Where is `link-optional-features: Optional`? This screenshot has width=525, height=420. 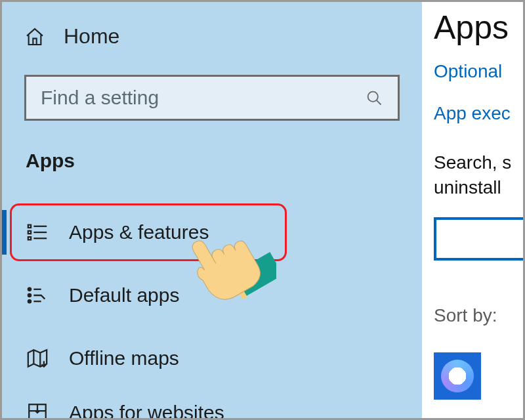 link-optional-features: Optional is located at coordinates (478, 72).